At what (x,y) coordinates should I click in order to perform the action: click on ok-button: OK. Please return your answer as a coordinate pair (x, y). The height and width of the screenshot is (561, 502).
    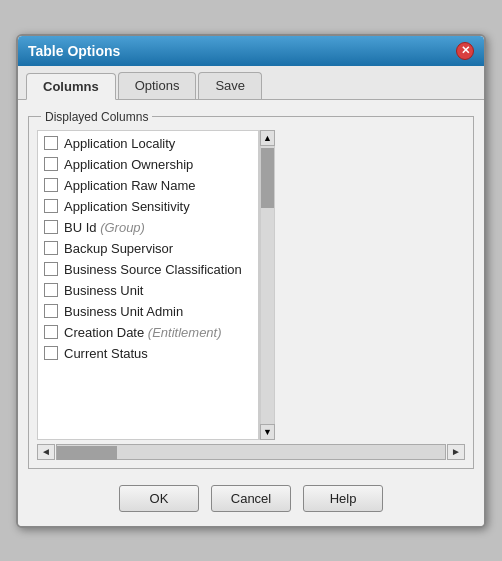
    Looking at the image, I should click on (159, 498).